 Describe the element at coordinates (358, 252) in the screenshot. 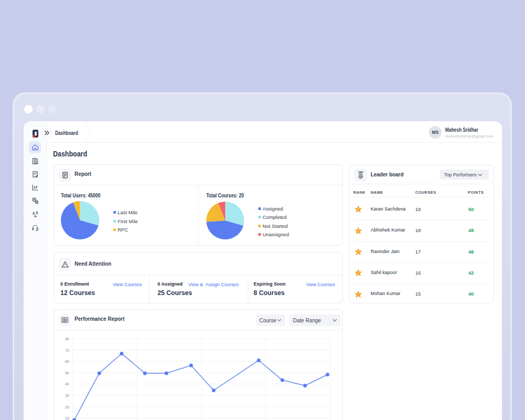

I see `svg-text: 3` at that location.